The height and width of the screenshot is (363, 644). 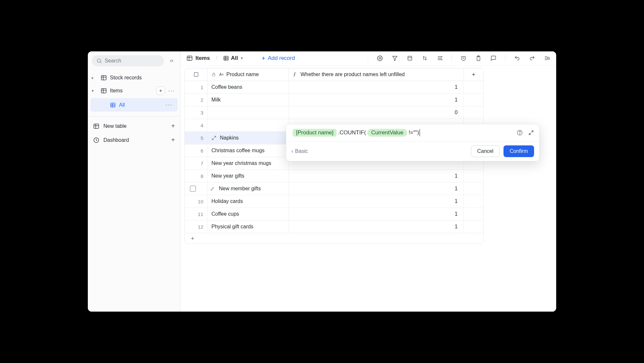 I want to click on row-index-cell: 3, so click(x=196, y=113).